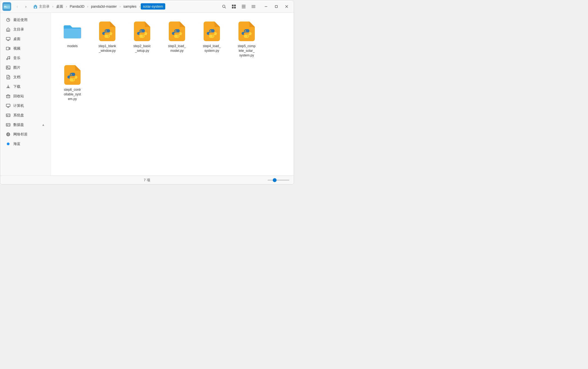  What do you see at coordinates (8, 96) in the screenshot?
I see `trash-icon` at bounding box center [8, 96].